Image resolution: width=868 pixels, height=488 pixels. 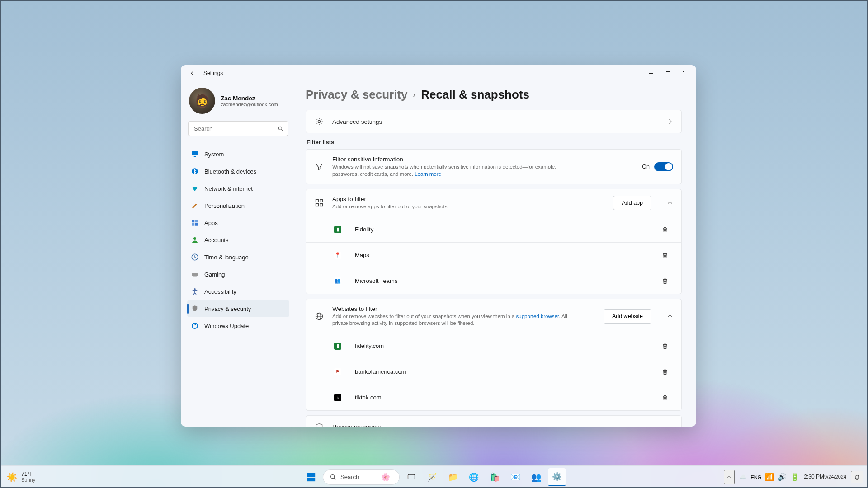 What do you see at coordinates (536, 477) in the screenshot?
I see `teams-button: 👥` at bounding box center [536, 477].